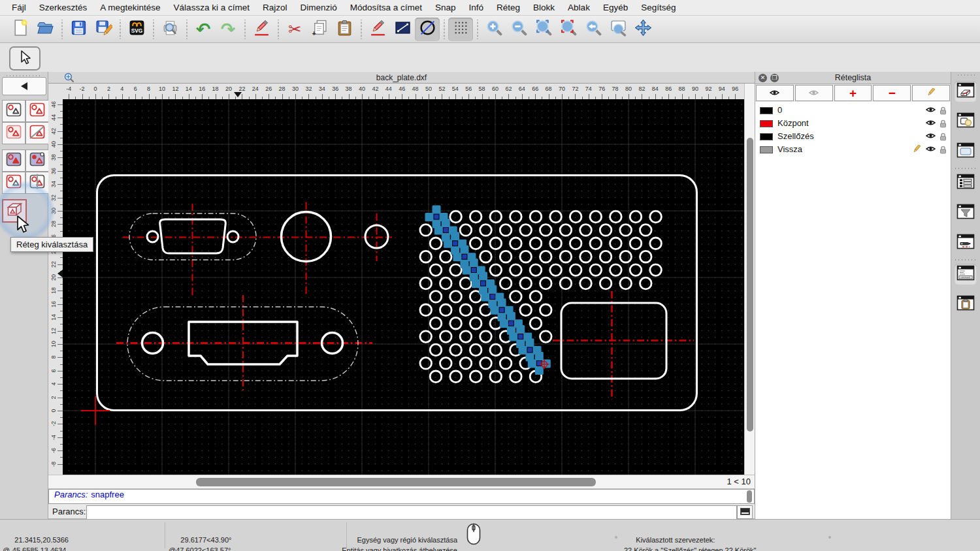  I want to click on open-folder-button, so click(45, 29).